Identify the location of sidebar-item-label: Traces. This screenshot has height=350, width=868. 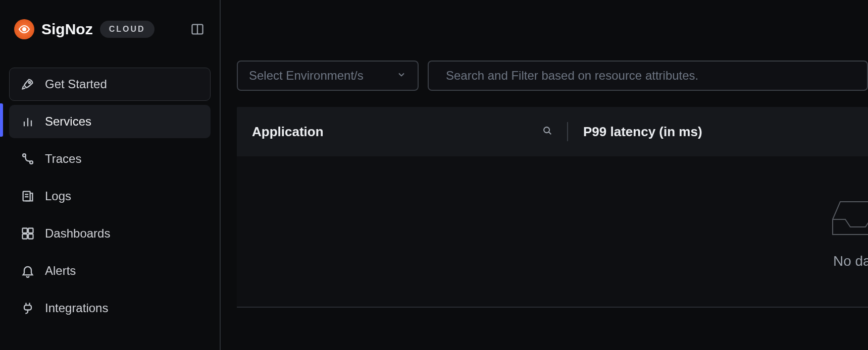
(63, 159).